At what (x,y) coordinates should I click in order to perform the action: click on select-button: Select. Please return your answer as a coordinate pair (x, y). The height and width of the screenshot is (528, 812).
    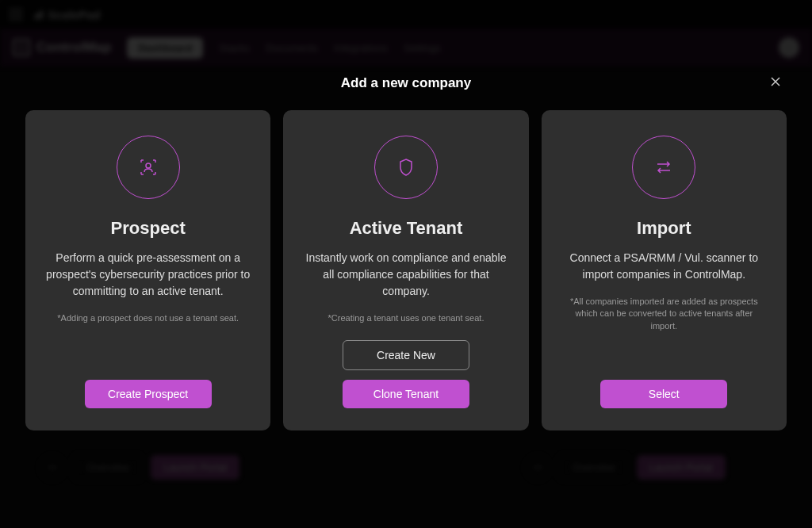
    Looking at the image, I should click on (664, 394).